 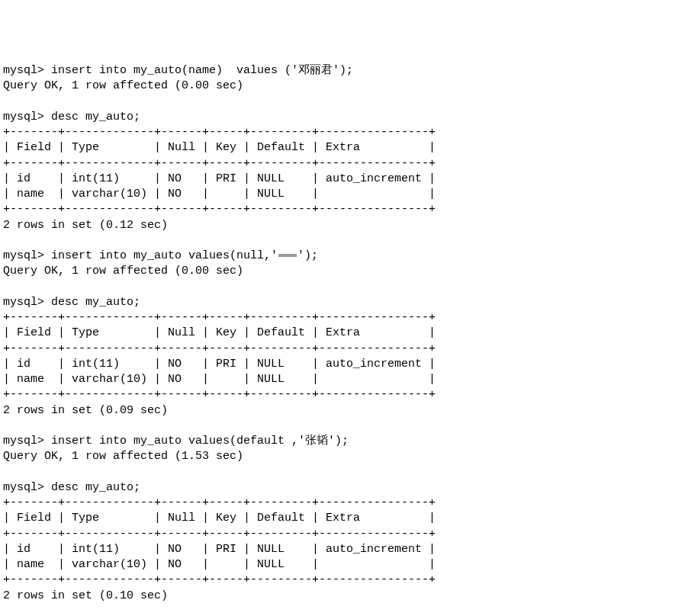 I want to click on rows-in-set: 2 rows in set (0.09 sec), so click(x=85, y=410).